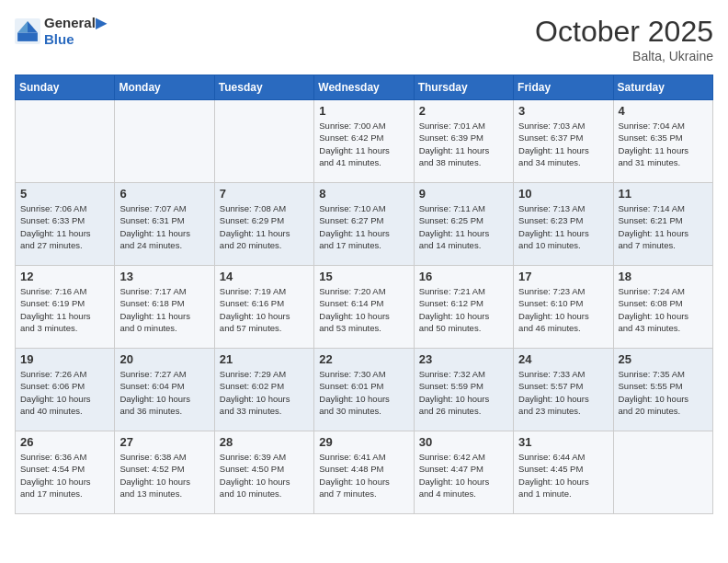 The height and width of the screenshot is (563, 728). What do you see at coordinates (164, 442) in the screenshot?
I see `day-number: 27` at bounding box center [164, 442].